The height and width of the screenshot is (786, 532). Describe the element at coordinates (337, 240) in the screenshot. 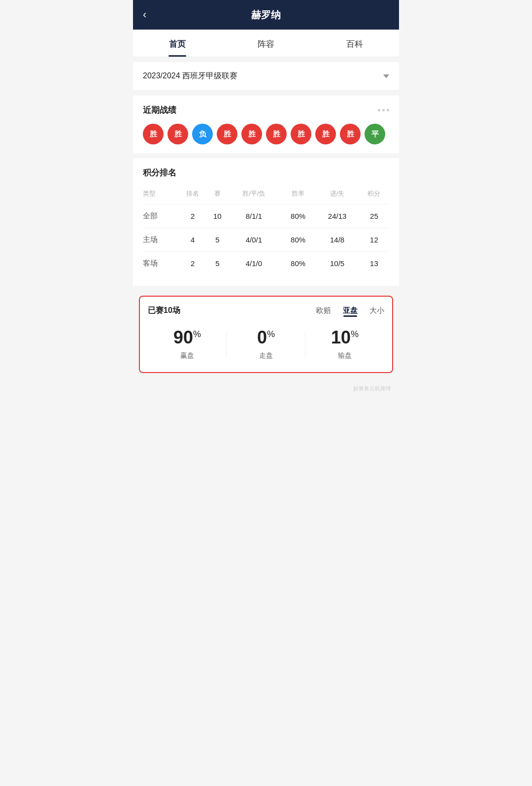

I see `table-cell: 14/8` at that location.